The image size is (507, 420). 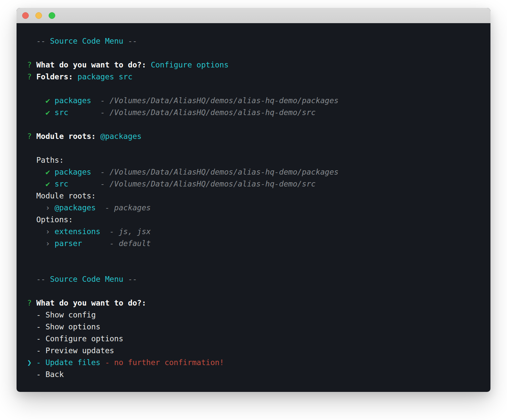 What do you see at coordinates (77, 231) in the screenshot?
I see `terminal-text-segment: extensions` at bounding box center [77, 231].